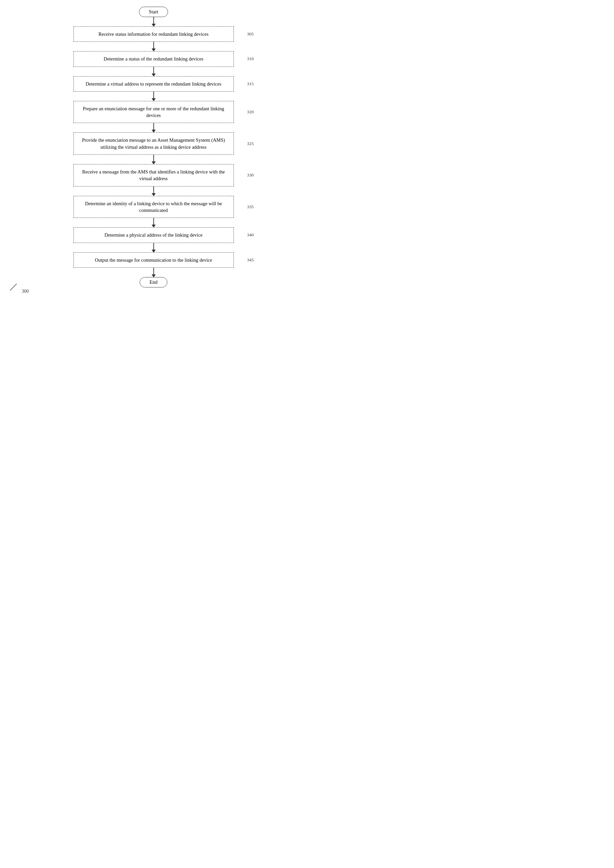 The image size is (614, 868). I want to click on diagram-number: 300, so click(20, 292).